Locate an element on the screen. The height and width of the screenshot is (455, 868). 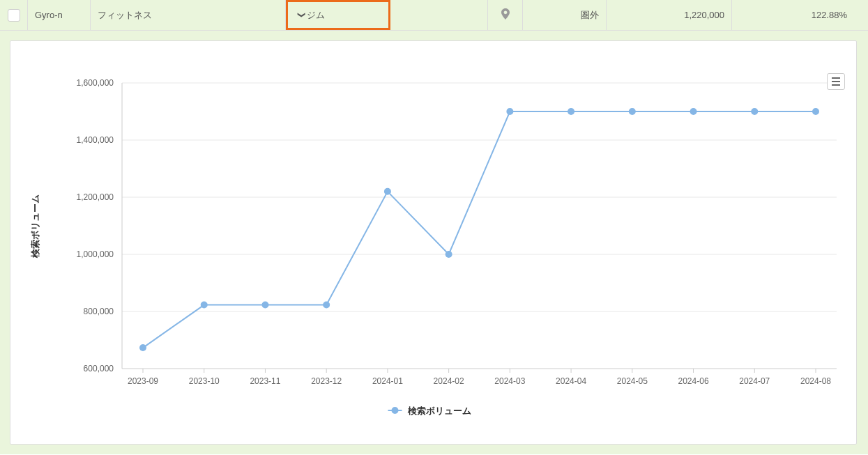
keyword-value: ジム is located at coordinates (316, 15).